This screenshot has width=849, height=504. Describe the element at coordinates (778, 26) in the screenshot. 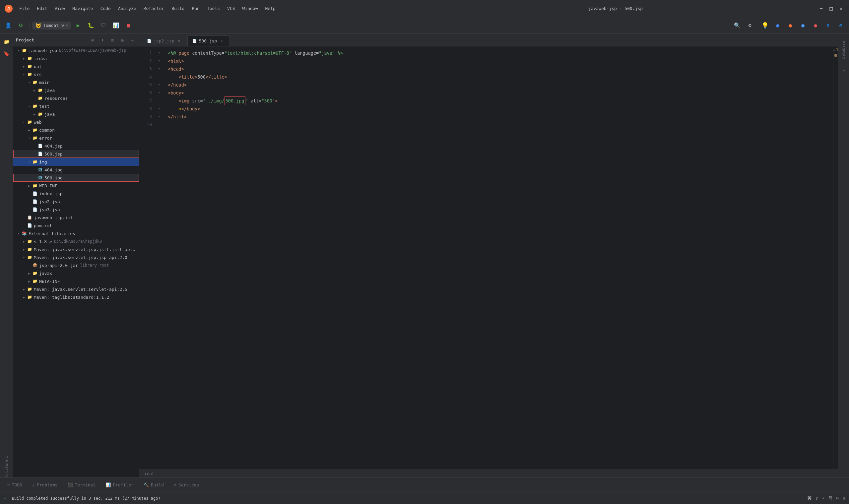

I see `chrome-icon: ●` at that location.